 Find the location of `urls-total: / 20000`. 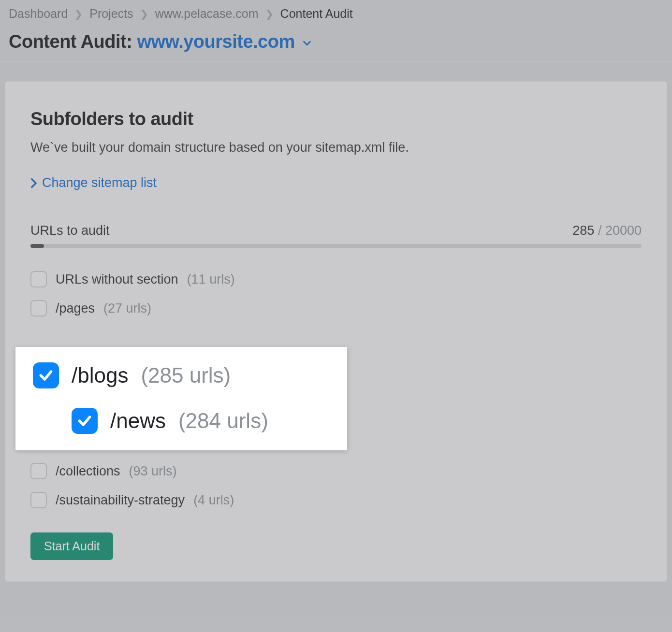

urls-total: / 20000 is located at coordinates (620, 230).